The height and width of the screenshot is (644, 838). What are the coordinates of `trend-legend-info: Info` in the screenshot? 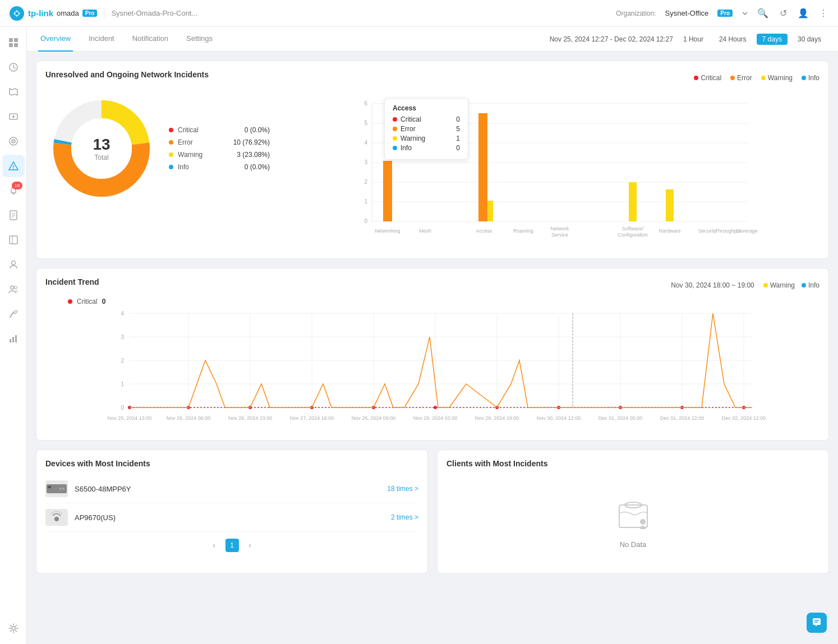 It's located at (811, 285).